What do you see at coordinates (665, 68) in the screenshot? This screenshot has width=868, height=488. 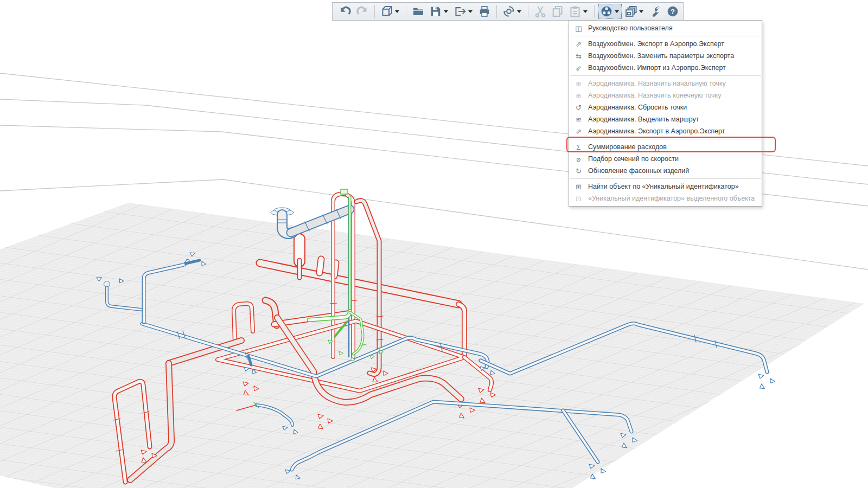 I see `menu-item-air-import: ⇙ Воздухообмен. Импорт из Аэропро.Экспер…` at bounding box center [665, 68].